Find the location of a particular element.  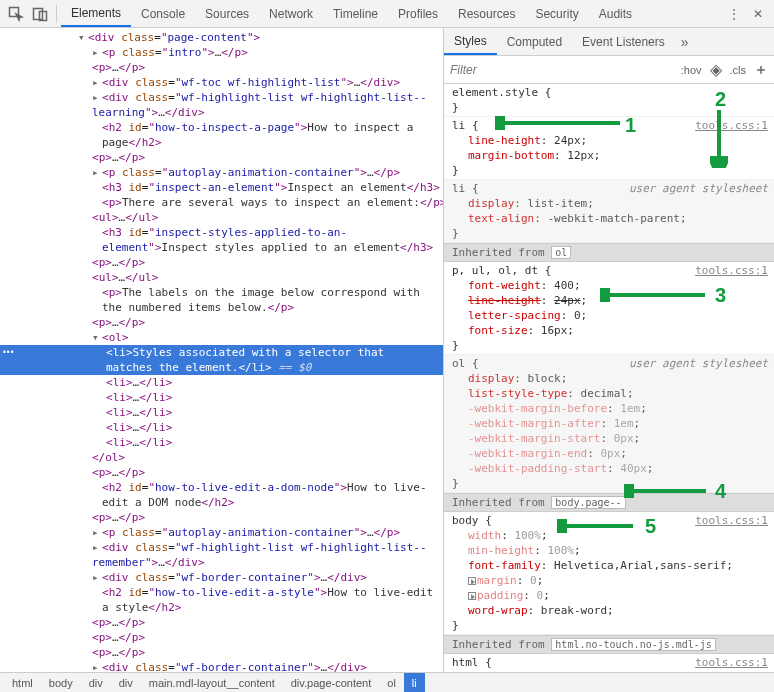

device-icon is located at coordinates (40, 14).